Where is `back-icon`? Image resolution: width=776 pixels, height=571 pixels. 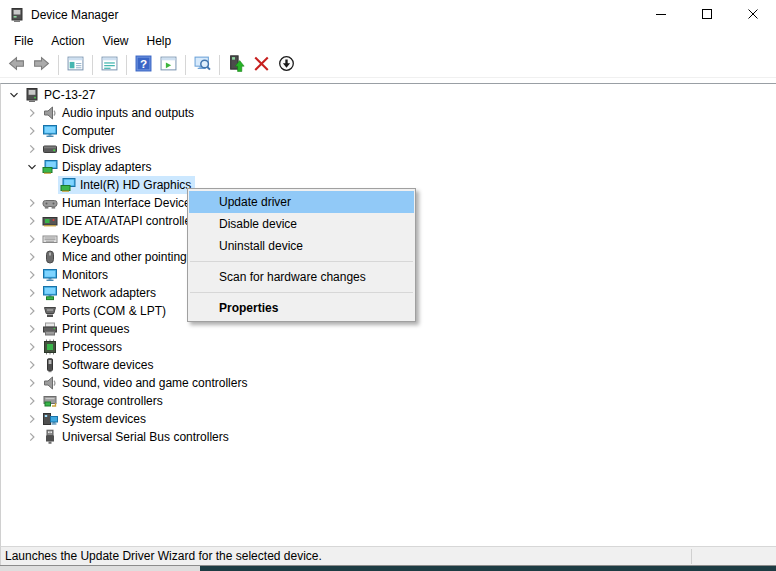 back-icon is located at coordinates (16, 65).